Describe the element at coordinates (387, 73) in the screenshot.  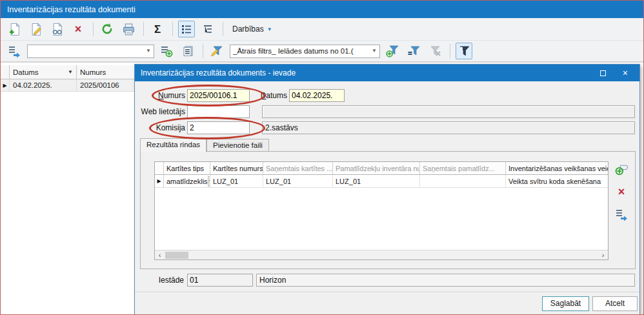
I see `dialog-titlebar: Inventarizācijas rezultāta dokuments - i…` at that location.